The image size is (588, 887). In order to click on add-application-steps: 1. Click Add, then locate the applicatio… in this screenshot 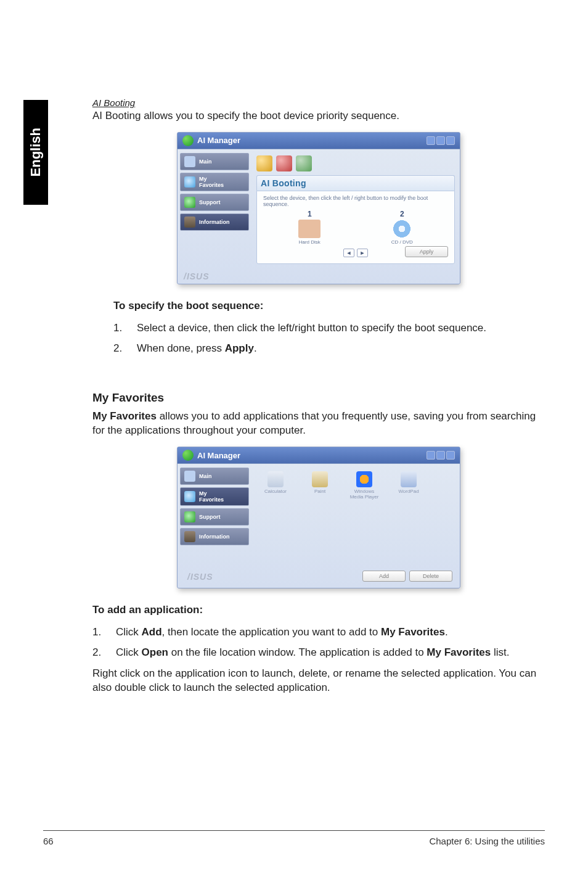, I will do `click(319, 642)`.